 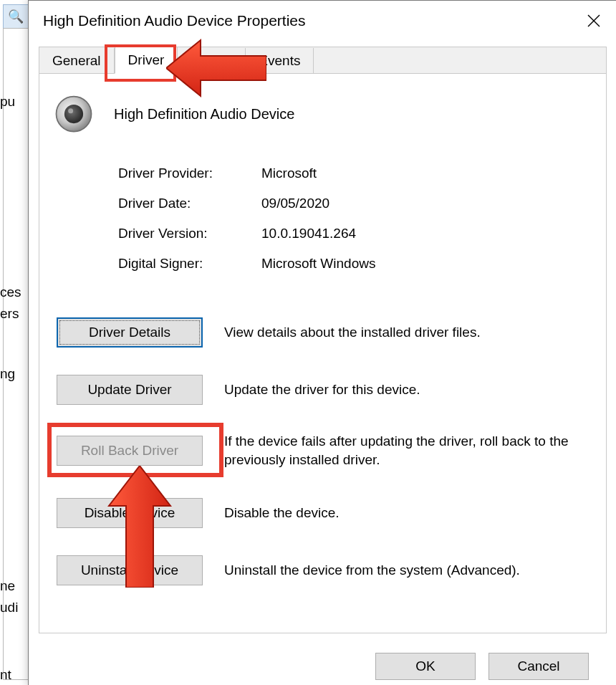 What do you see at coordinates (77, 60) in the screenshot?
I see `tab-general: General` at bounding box center [77, 60].